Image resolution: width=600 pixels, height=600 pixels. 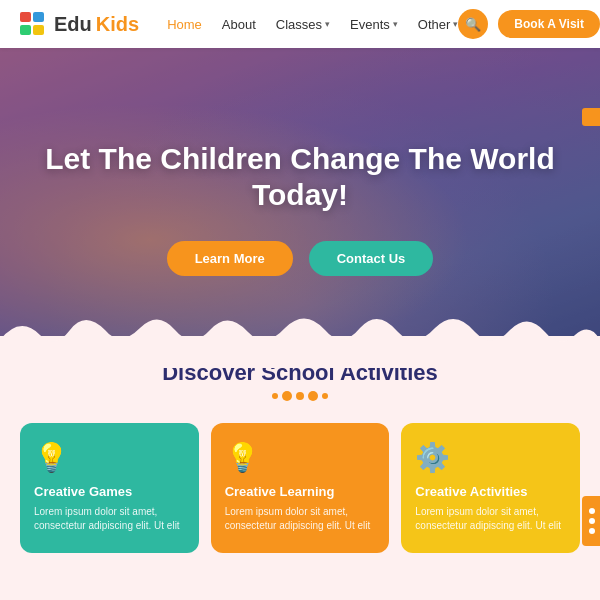 I want to click on section-divider, so click(x=300, y=396).